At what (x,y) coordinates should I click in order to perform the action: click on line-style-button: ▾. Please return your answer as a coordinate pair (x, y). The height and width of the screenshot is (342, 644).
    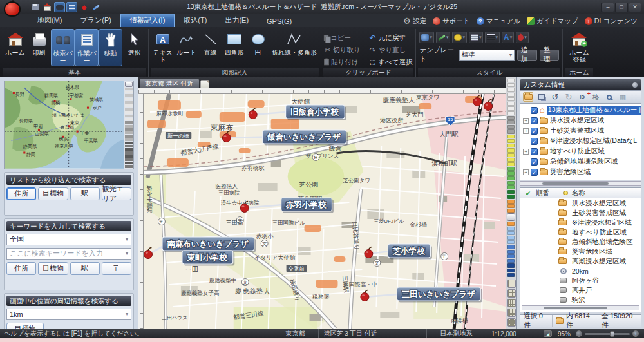
    Looking at the image, I should click on (492, 37).